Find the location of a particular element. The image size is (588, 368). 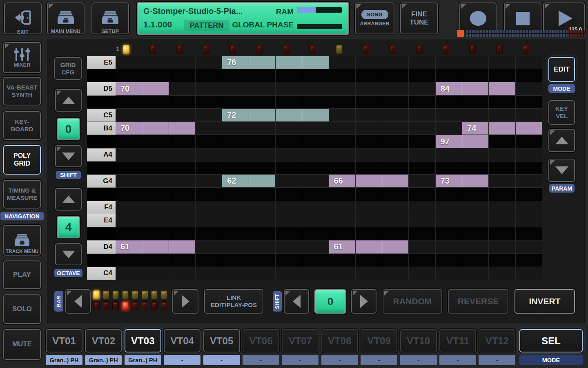

exit-button: EXIT is located at coordinates (23, 18).